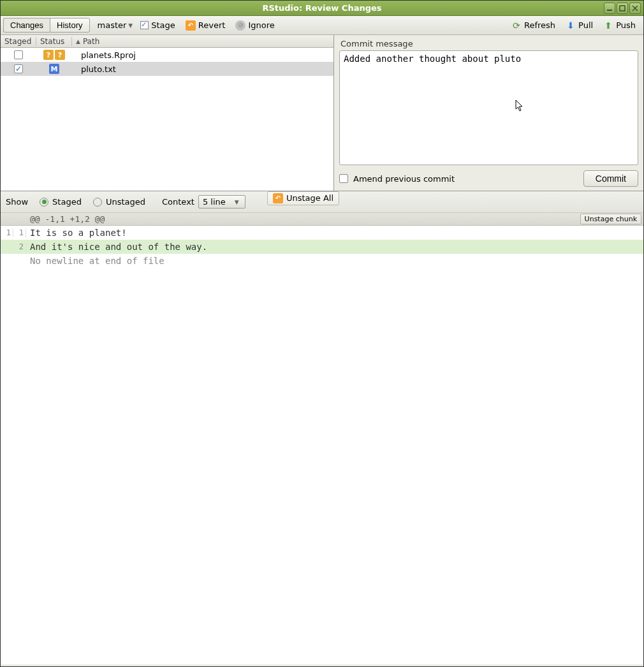 This screenshot has height=667, width=644. Describe the element at coordinates (261, 26) in the screenshot. I see `ignore-label: Ignore` at that location.